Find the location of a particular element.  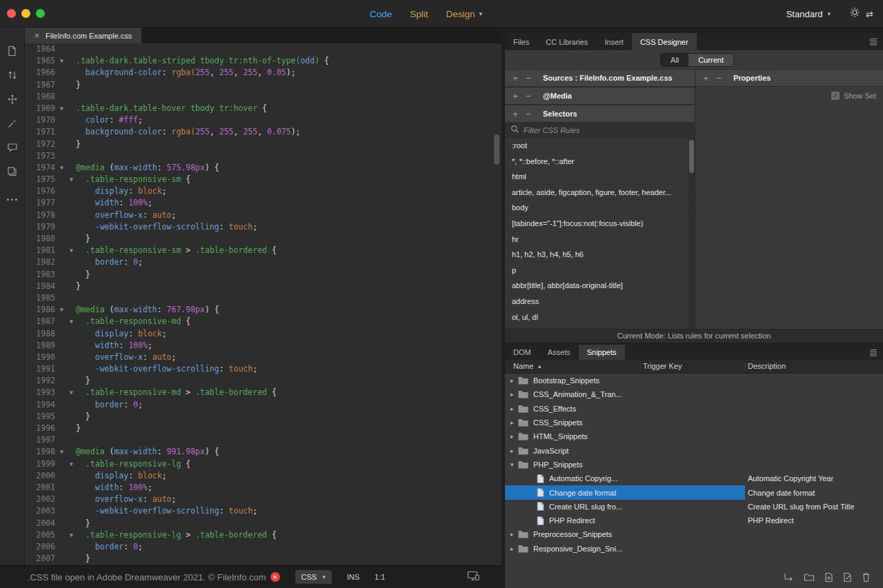

editor-scrollbar-thumb is located at coordinates (497, 150).